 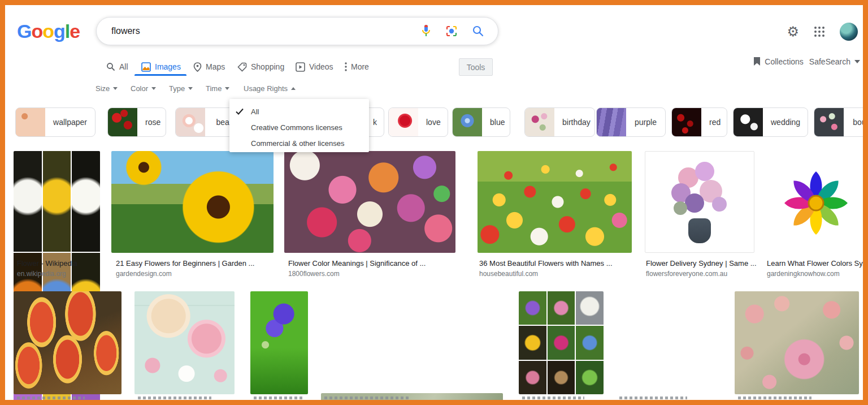 I want to click on menu-item-creative-commons: Creative Commons licenses, so click(x=300, y=127).